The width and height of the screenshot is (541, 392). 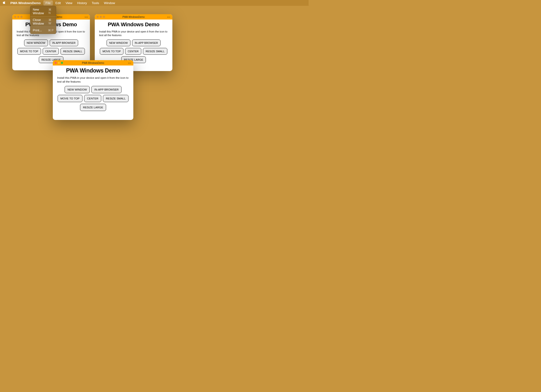 I want to click on menu-item-label: New Window, so click(x=41, y=11).